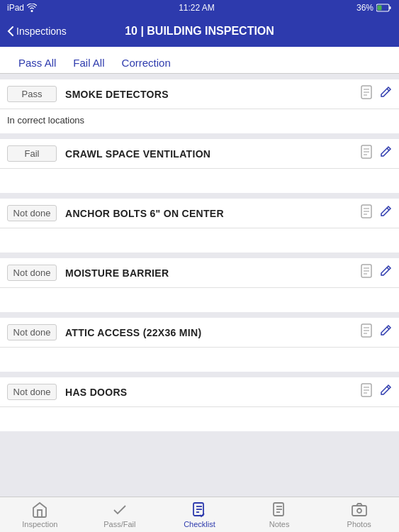  What do you see at coordinates (365, 8) in the screenshot?
I see `battery-label: 36%` at bounding box center [365, 8].